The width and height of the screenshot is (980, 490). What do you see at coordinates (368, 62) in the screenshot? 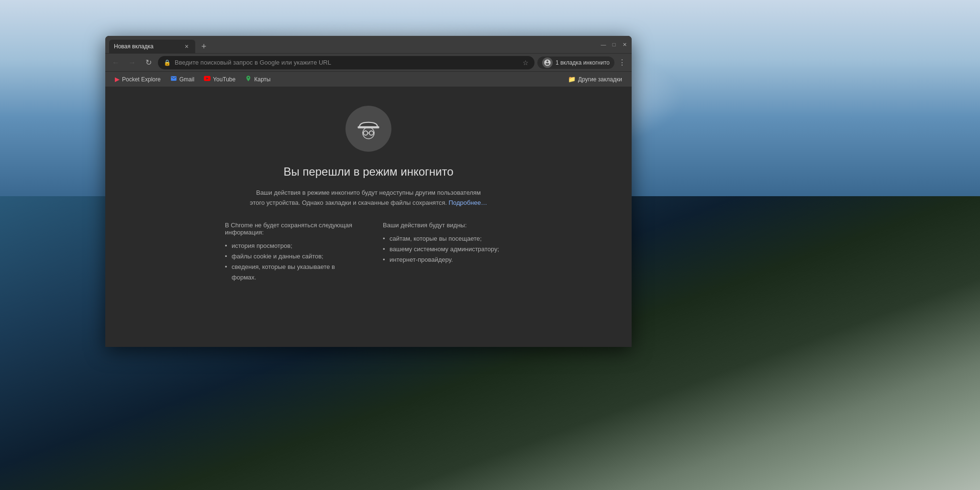
I see `navigation-bar: ← → ↻ 🔒 Введите поисковый запрос в Googl…` at bounding box center [368, 62].